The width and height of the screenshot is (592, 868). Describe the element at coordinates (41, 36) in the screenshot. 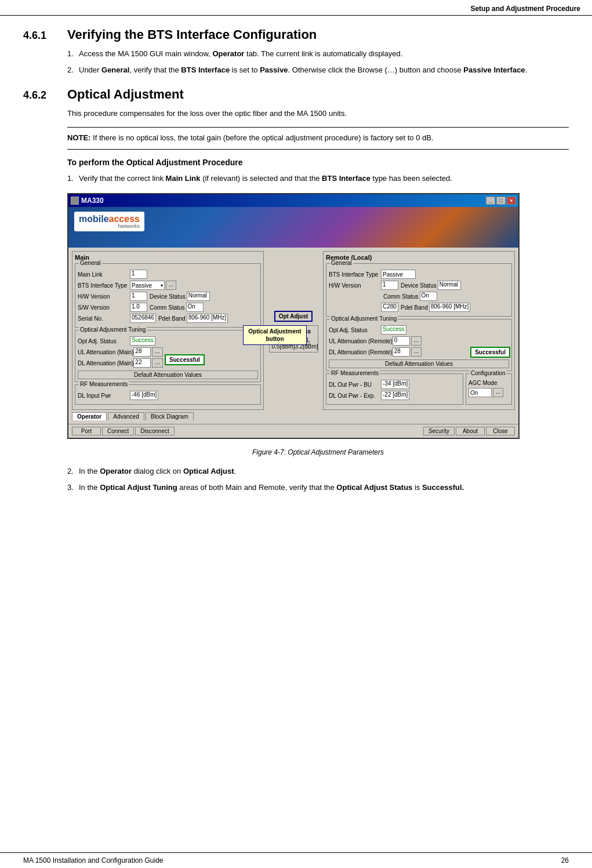

I see `section-461-num: 4.6.1` at that location.